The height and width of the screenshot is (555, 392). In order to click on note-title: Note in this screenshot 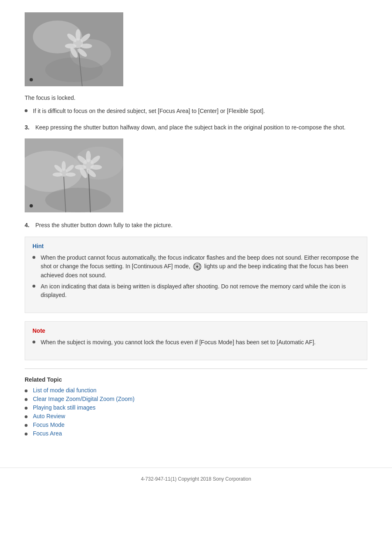, I will do `click(196, 331)`.